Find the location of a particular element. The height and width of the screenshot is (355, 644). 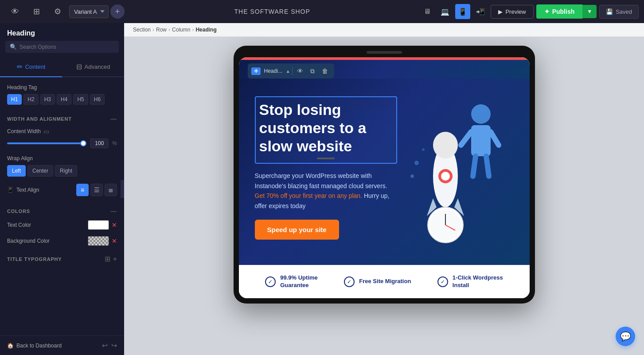

search-bar: 🔍 is located at coordinates (62, 47).